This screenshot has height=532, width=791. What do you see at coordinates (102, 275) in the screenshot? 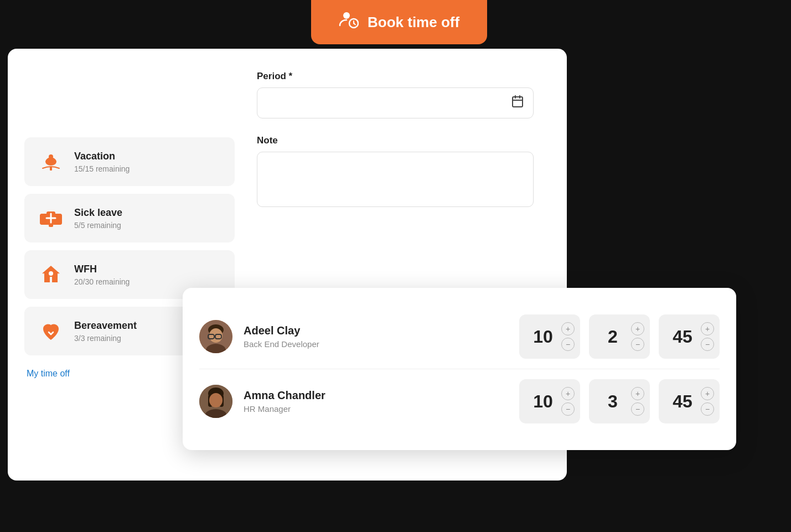
I see `wfh-info: WFH 20/30 remaining` at bounding box center [102, 275].